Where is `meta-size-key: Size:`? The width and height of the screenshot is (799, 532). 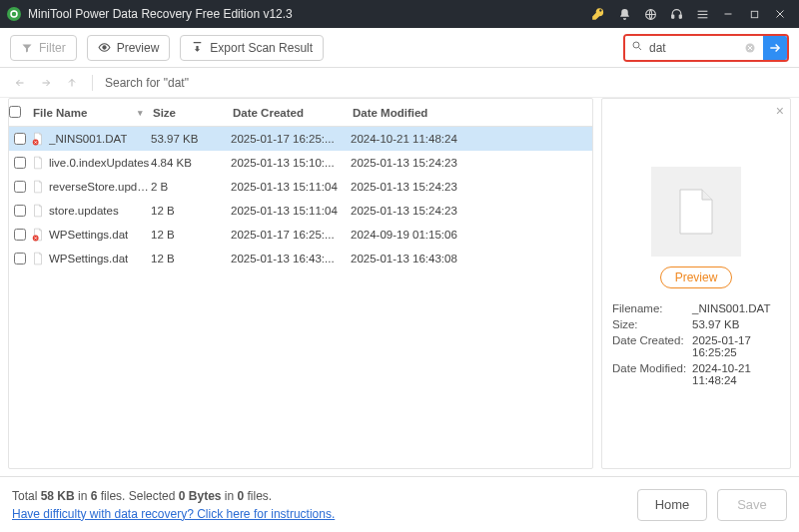 meta-size-key: Size: is located at coordinates (652, 324).